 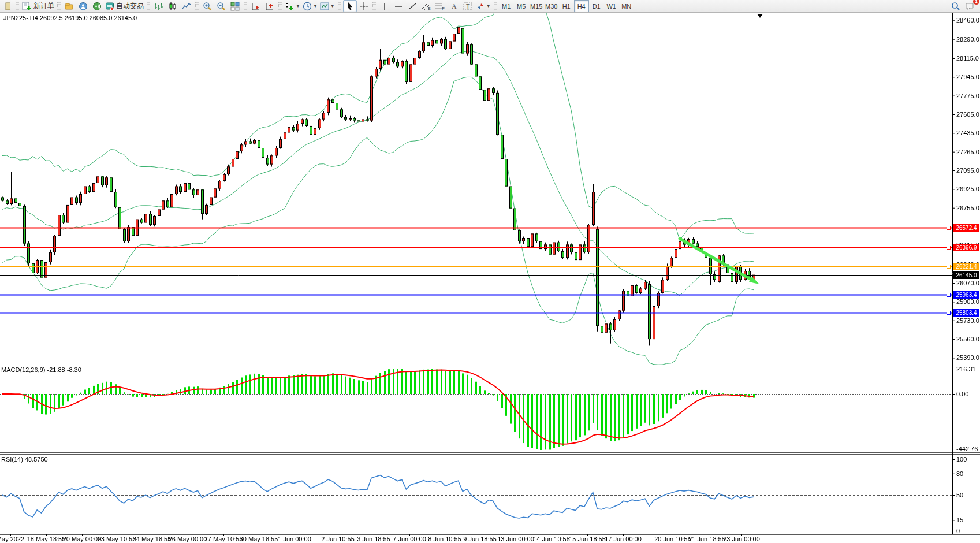 What do you see at coordinates (440, 6) in the screenshot?
I see `fibo-icon: F` at bounding box center [440, 6].